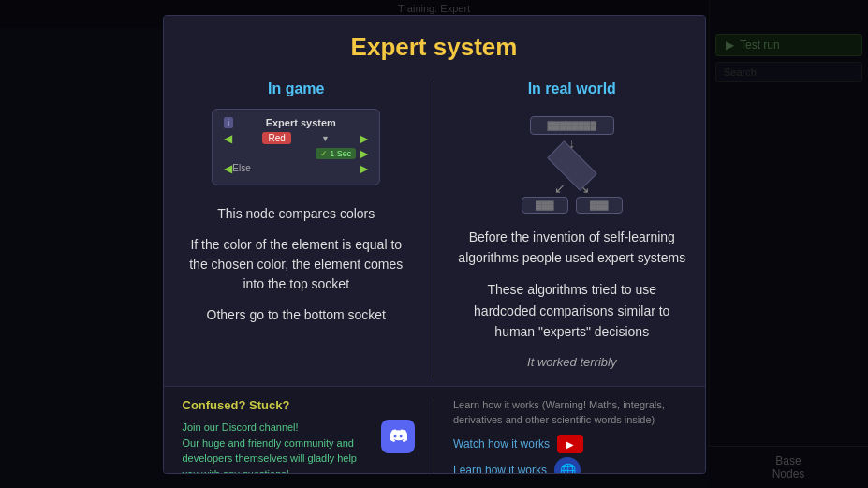 This screenshot has height=488, width=868. What do you see at coordinates (599, 205) in the screenshot?
I see `flow-box-right: ▓▓▓` at bounding box center [599, 205].